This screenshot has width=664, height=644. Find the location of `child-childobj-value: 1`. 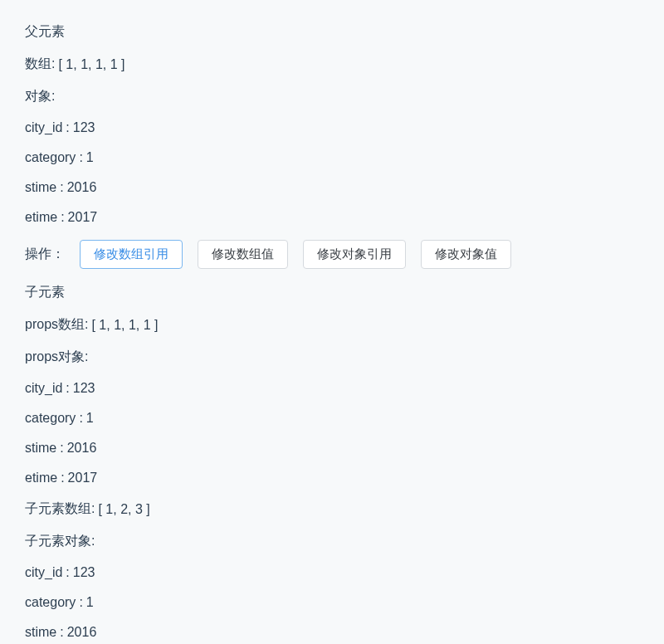

child-childobj-value: 1 is located at coordinates (90, 603).